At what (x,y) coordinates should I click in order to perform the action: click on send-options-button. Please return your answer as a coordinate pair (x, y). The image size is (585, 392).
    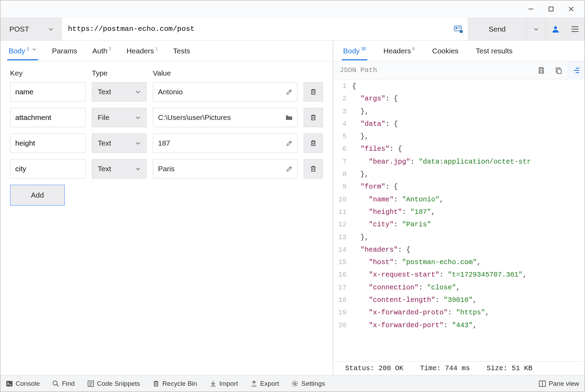
    Looking at the image, I should click on (536, 29).